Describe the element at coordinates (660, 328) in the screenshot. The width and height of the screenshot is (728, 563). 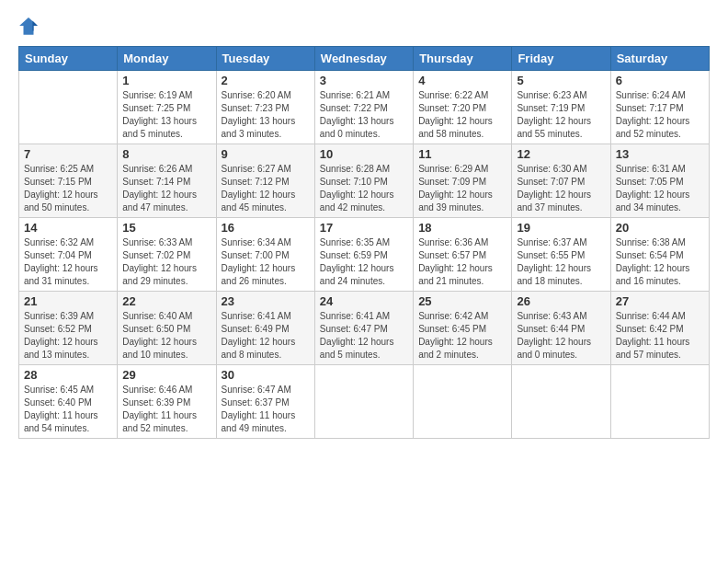
I see `calendar-cell: 27Sunrise: 6:44 AM Sunset: 6:42 PM Dayli…` at that location.